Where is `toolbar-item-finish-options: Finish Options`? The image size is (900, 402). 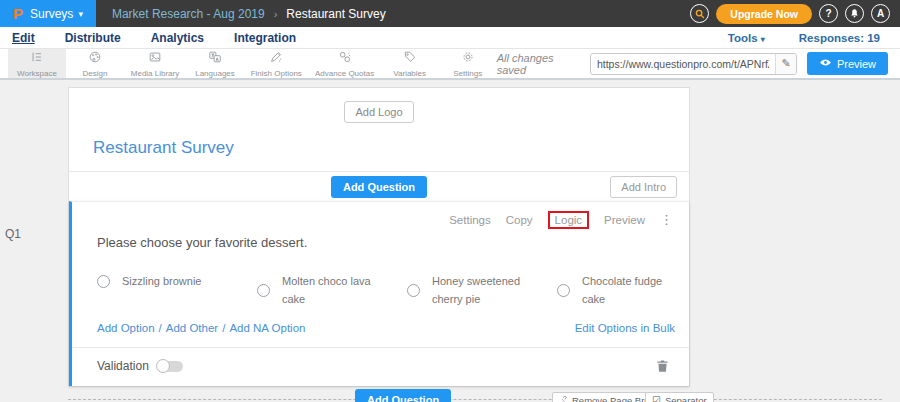 toolbar-item-finish-options: Finish Options is located at coordinates (276, 64).